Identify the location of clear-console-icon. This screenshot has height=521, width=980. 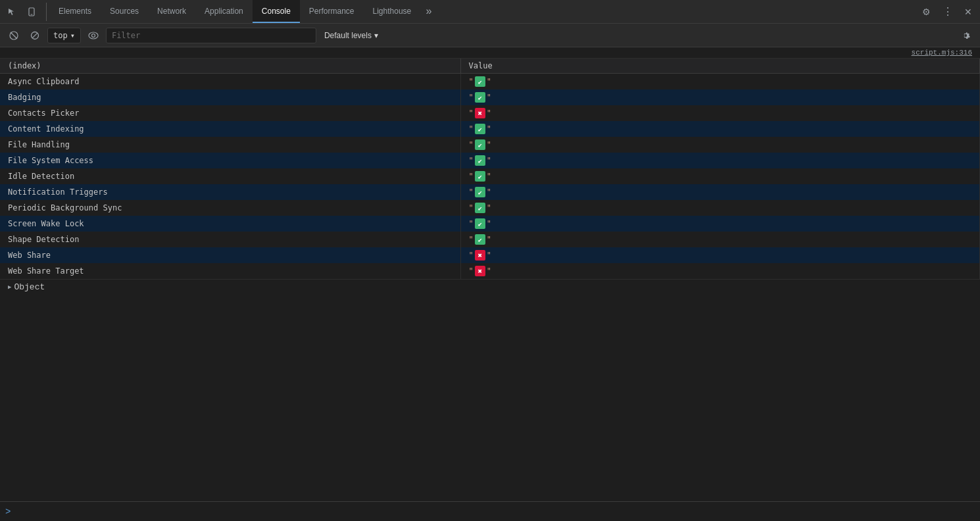
(14, 36).